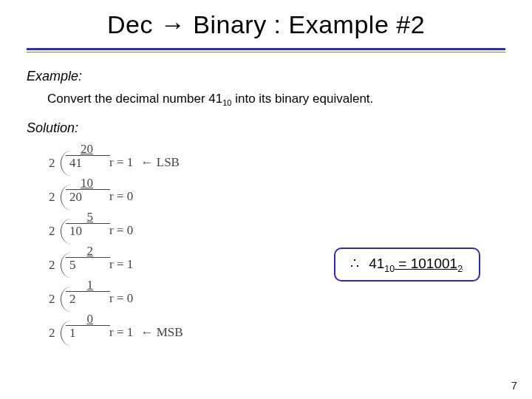  Describe the element at coordinates (266, 22) in the screenshot. I see `slide-title: Dec → Binary : Example #2` at that location.